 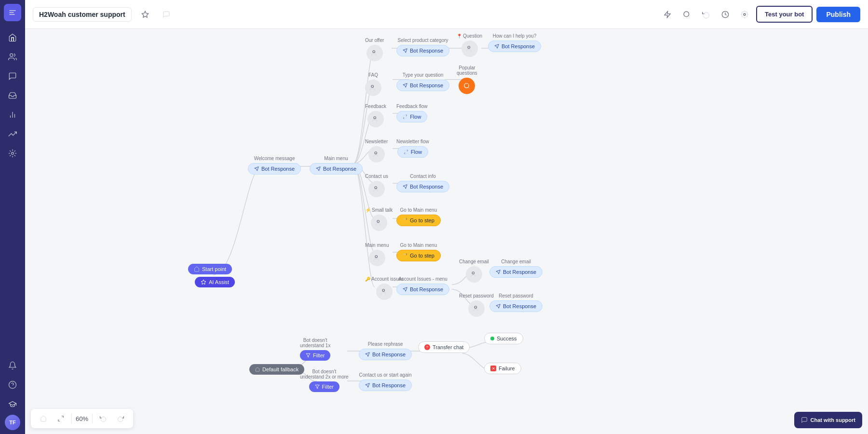 I want to click on feedback-circle, so click(x=376, y=119).